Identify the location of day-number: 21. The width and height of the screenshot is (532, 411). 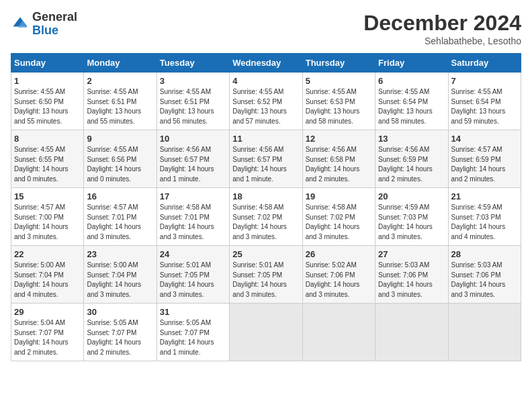
(485, 196).